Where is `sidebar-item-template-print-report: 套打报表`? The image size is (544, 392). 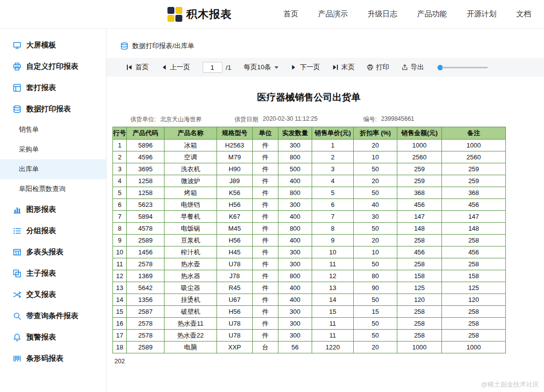
sidebar-item-template-print-report: 套打报表 is located at coordinates (53, 88).